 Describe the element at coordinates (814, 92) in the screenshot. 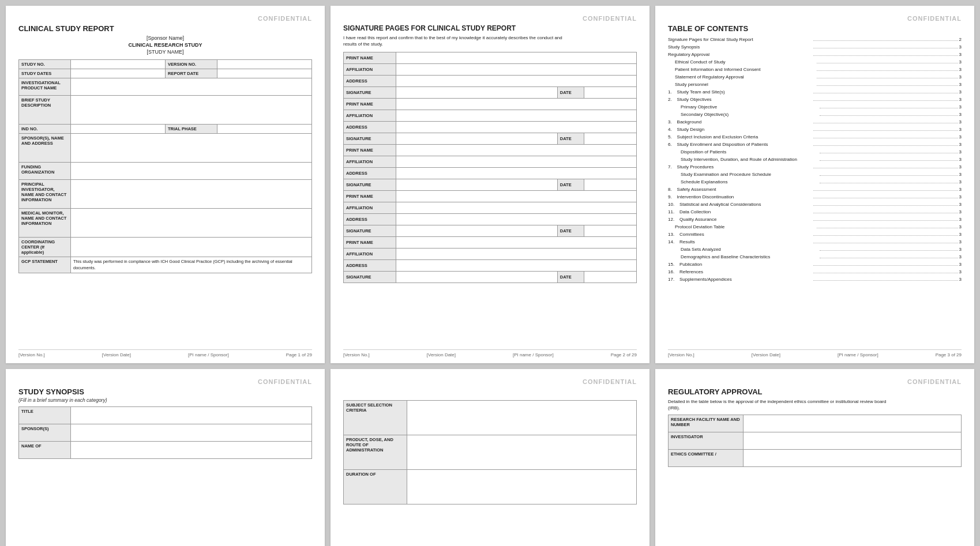

I see `toc-item: 1. Study Team and Site(s)3` at that location.